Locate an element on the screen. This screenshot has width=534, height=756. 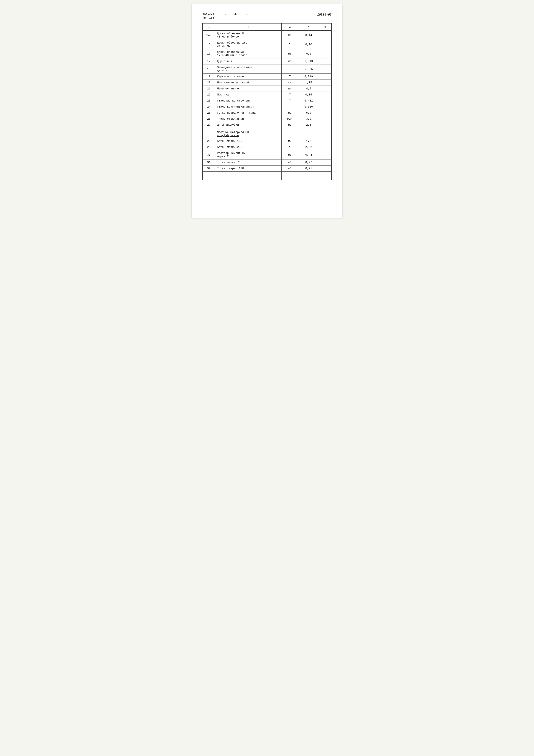
row-num: 15 is located at coordinates (209, 44).